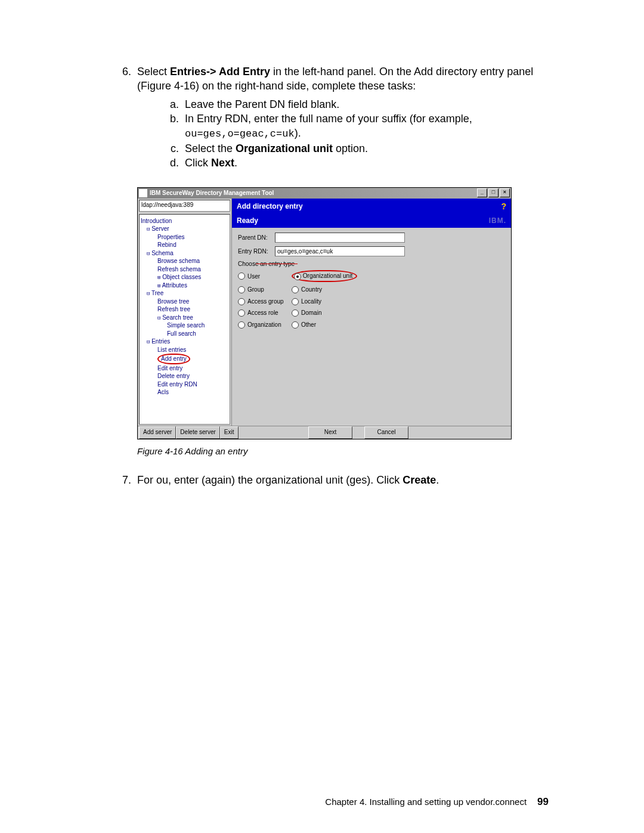 The image size is (644, 833). Describe the element at coordinates (482, 193) in the screenshot. I see `minimize-button: _` at that location.